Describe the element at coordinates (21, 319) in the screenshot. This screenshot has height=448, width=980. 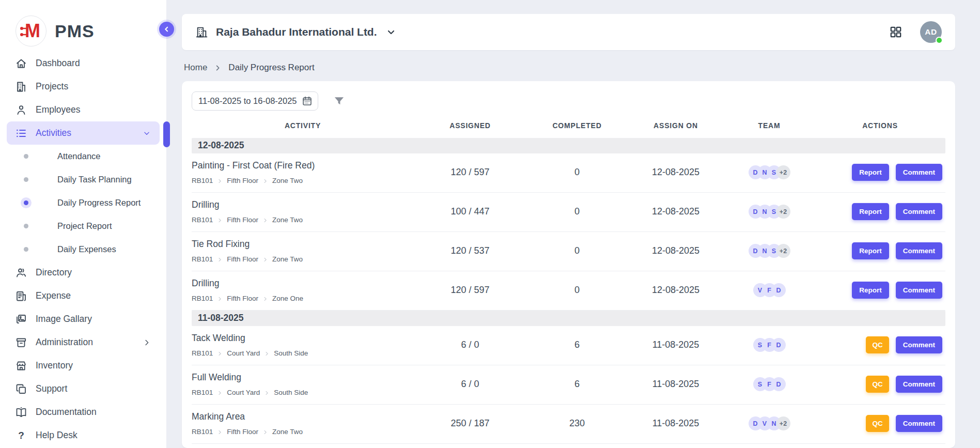
I see `image-icon` at that location.